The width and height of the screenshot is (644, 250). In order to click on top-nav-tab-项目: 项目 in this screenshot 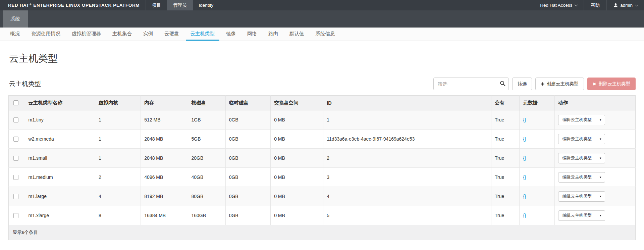, I will do `click(156, 5)`.